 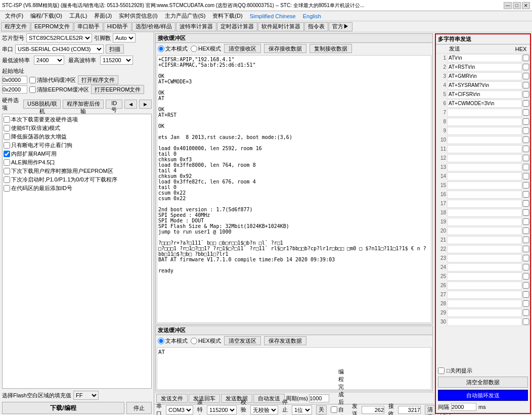 I want to click on menu-english: English, so click(x=312, y=16).